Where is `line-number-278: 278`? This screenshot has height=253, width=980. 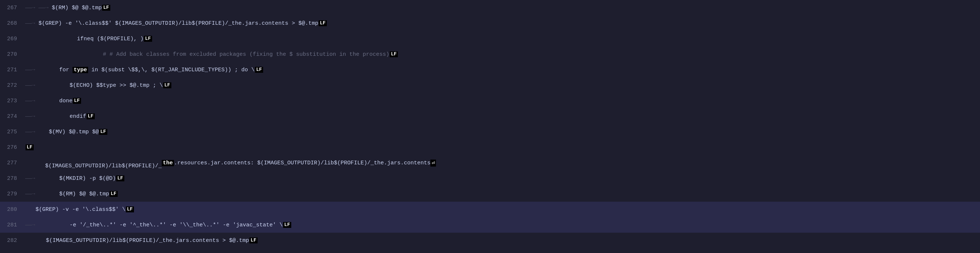
line-number-278: 278 is located at coordinates (11, 179).